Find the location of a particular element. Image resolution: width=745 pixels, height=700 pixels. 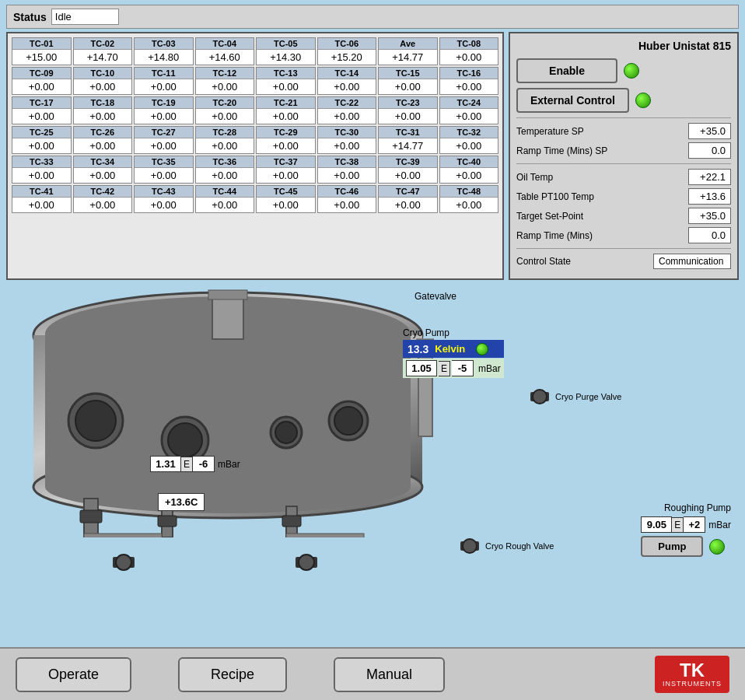

tc-cell: TC-40+0.00 is located at coordinates (470, 170).